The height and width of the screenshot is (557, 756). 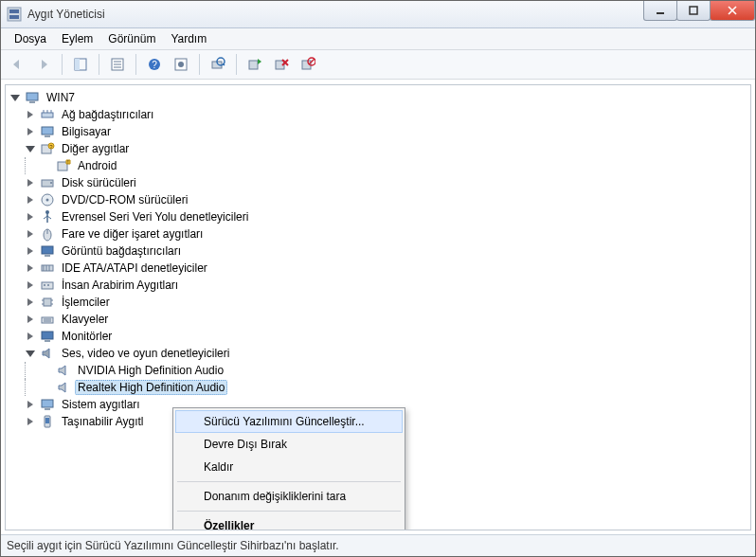 What do you see at coordinates (100, 404) in the screenshot?
I see `tree-label: Sistem aygıtları` at bounding box center [100, 404].